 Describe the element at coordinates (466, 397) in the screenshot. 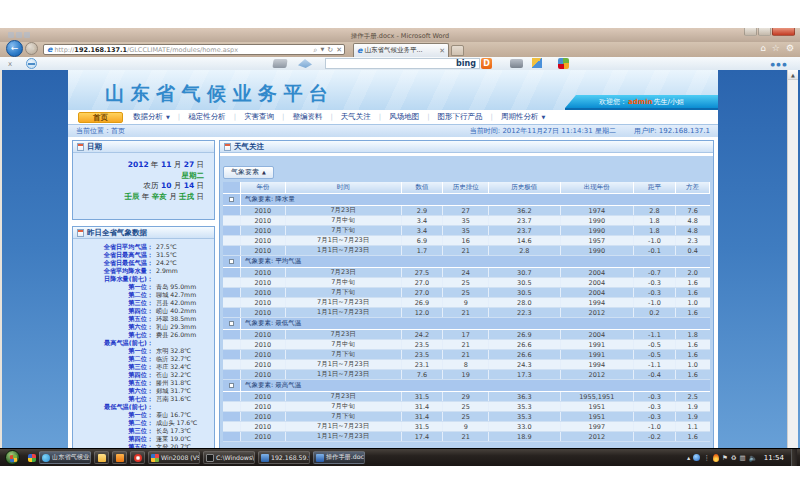

I see `table-row: 20107月23日31.52936.31955,1951-0.32.5` at that location.